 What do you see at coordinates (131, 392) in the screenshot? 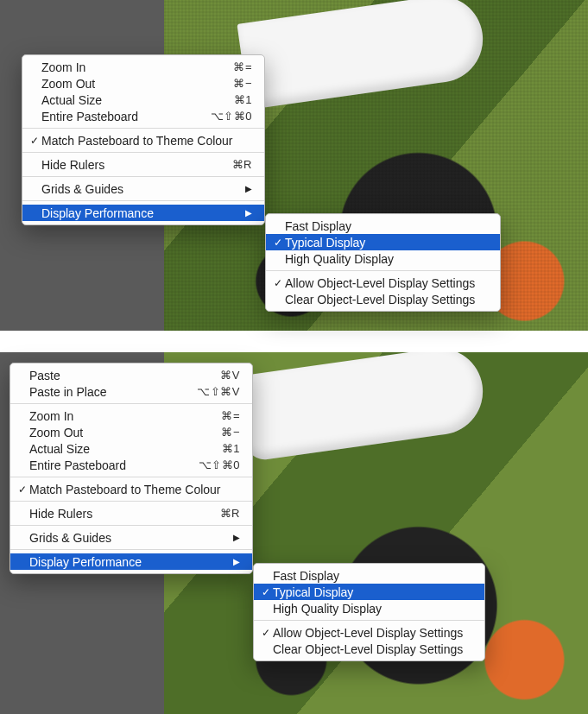
I see `menu-paste-in-place: Paste in Place ⌥⇧⌘V` at bounding box center [131, 392].